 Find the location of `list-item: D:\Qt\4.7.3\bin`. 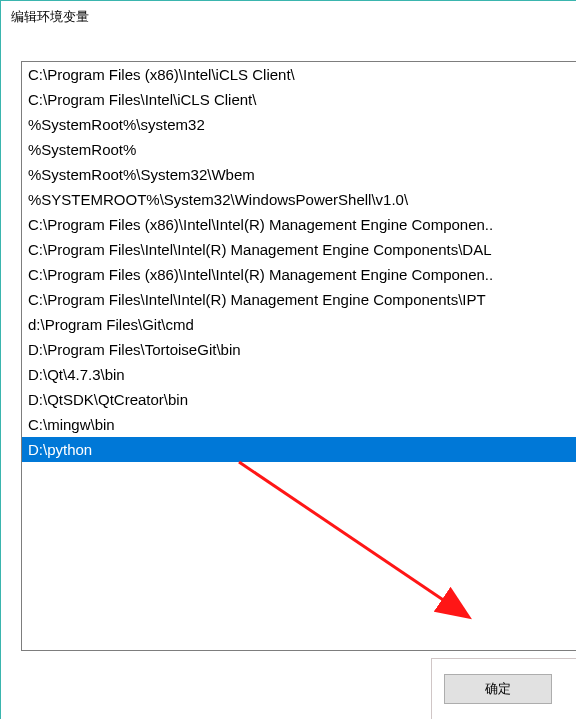

list-item: D:\Qt\4.7.3\bin is located at coordinates (299, 374).